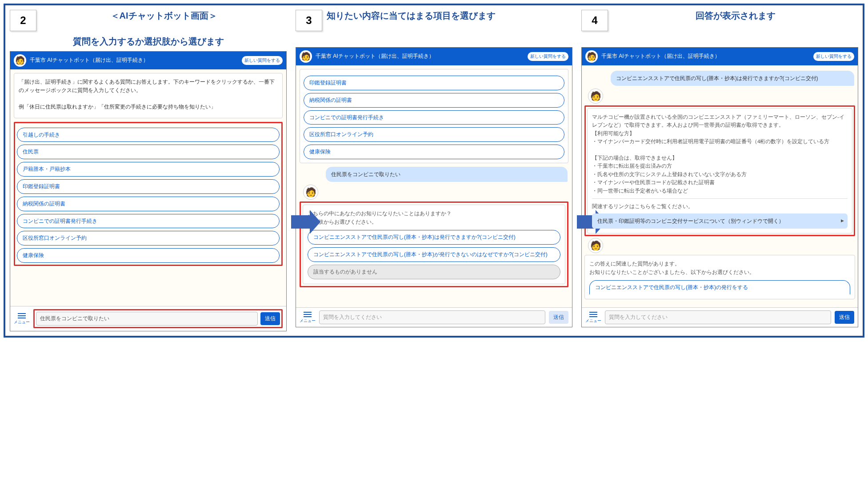 The image size is (868, 483). Describe the element at coordinates (720, 206) in the screenshot. I see `related-links-label: 関連するリンクはこちらをご覧ください。` at that location.